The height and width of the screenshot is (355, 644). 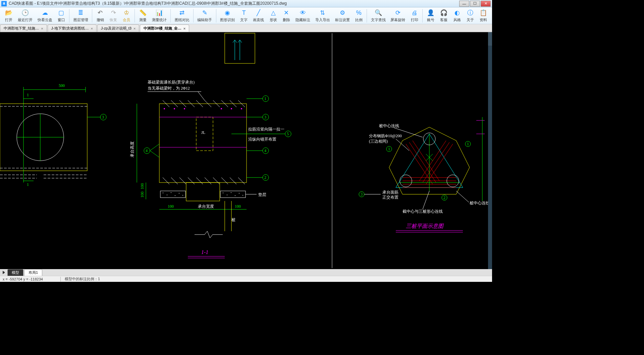 I want to click on account-button: 👤账号, so click(x=431, y=15).